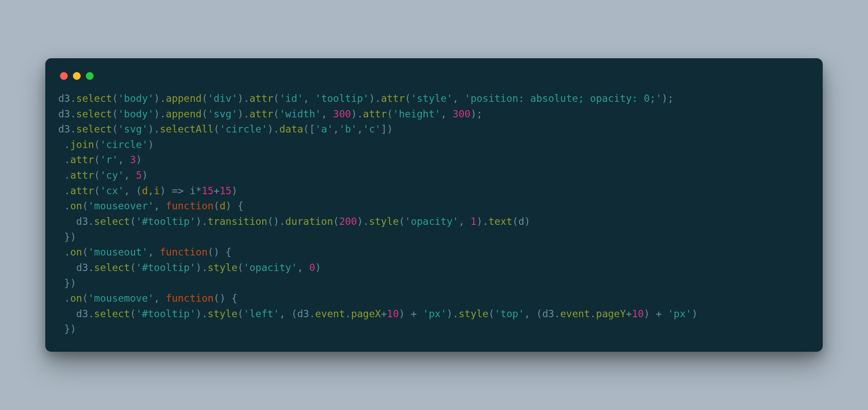 The height and width of the screenshot is (410, 868). What do you see at coordinates (638, 314) in the screenshot?
I see `token-num: 10` at bounding box center [638, 314].